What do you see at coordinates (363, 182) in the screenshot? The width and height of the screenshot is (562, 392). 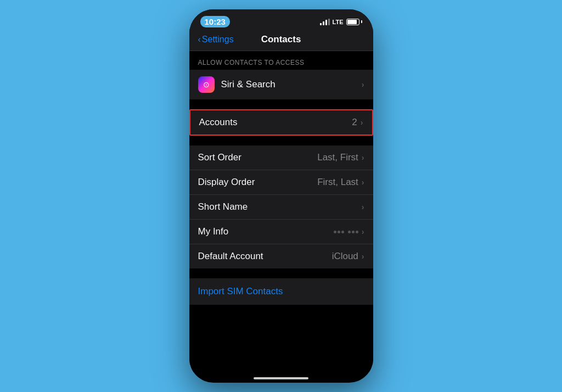 I see `display-order-chevron-icon: ›` at bounding box center [363, 182].